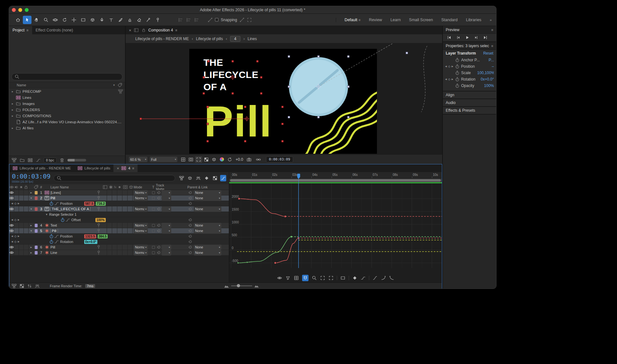  What do you see at coordinates (67, 91) in the screenshot?
I see `project-item: ▸ PRECOMP` at bounding box center [67, 91].